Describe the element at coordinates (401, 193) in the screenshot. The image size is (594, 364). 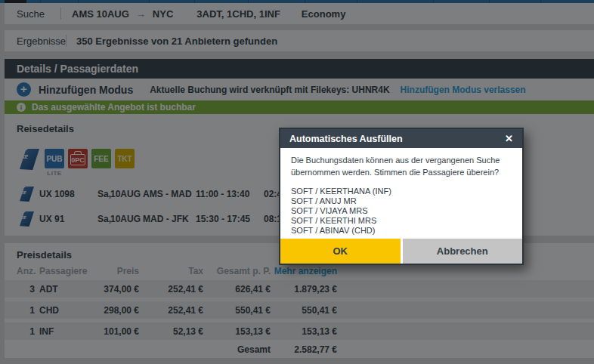
I see `dialog-body: Die Buchungsdaten können aus der vergang…` at that location.